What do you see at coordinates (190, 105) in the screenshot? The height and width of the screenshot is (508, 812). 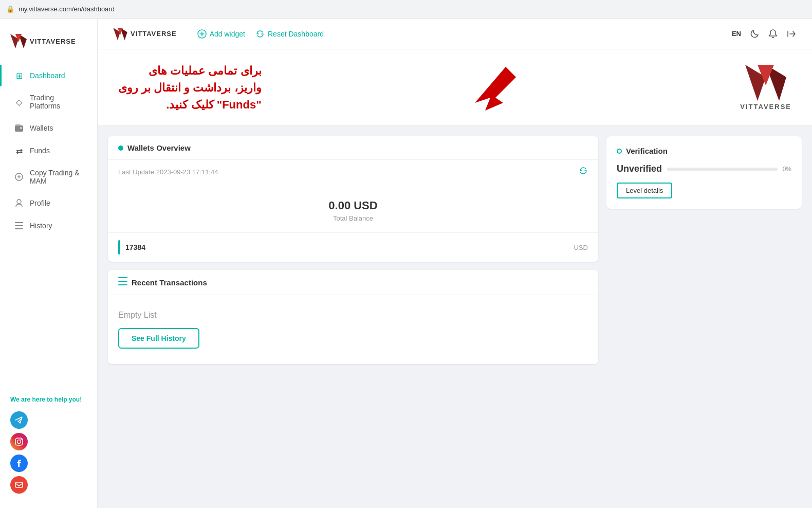 I see `promo-line3: "Funds" کلیک کنید.` at bounding box center [190, 105].